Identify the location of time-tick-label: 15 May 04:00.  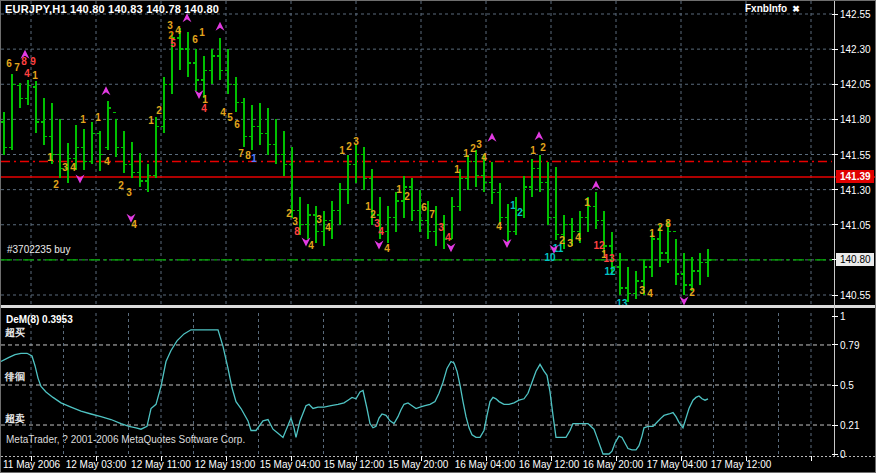
(290, 464).